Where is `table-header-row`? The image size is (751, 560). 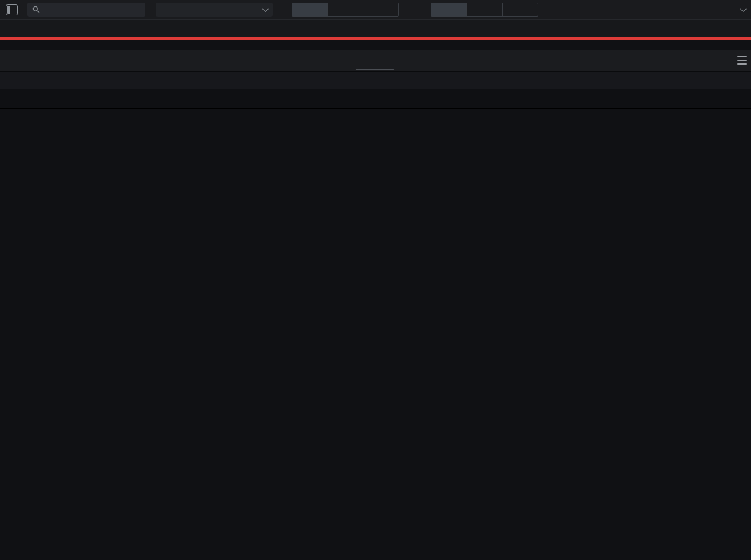 table-header-row is located at coordinates (376, 80).